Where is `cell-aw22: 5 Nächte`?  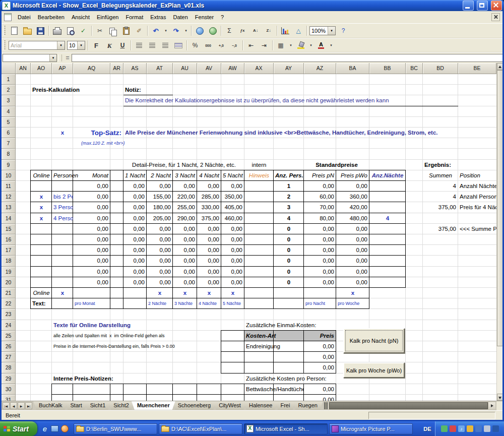 cell-aw22: 5 Nächte is located at coordinates (233, 303).